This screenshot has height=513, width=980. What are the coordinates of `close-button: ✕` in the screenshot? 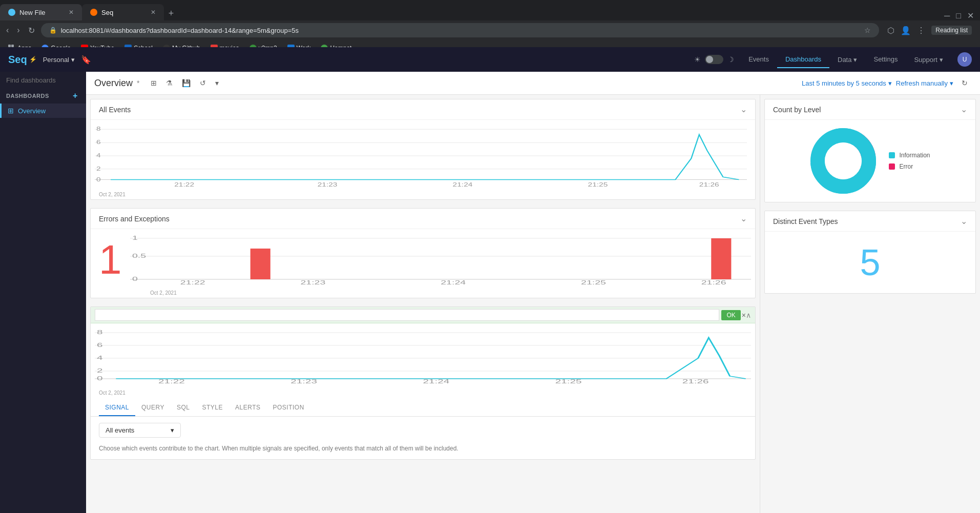 It's located at (970, 15).